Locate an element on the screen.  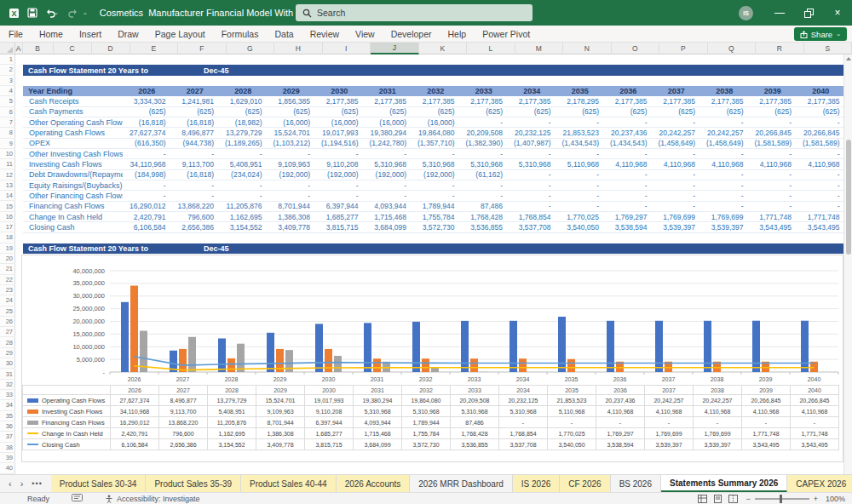
select-all-corner is located at coordinates (8, 49).